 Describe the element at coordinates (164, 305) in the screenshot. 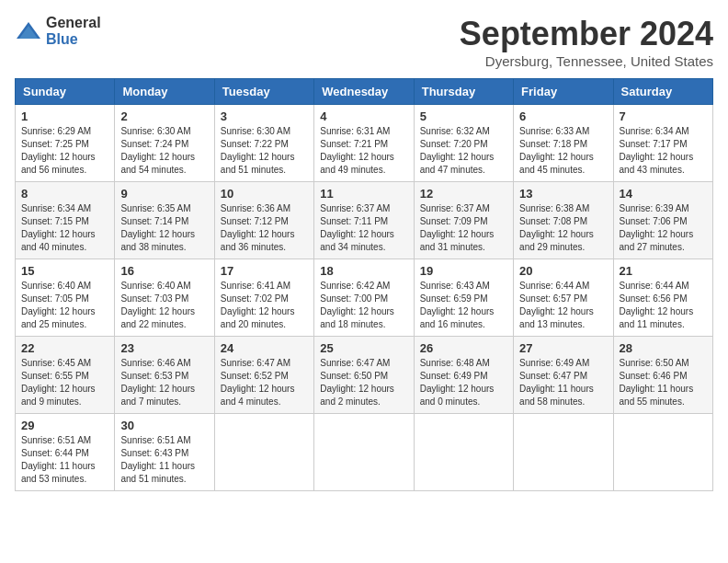

I see `day-info: Sunrise: 6:40 AM Sunset: 7:03 PM Dayligh…` at that location.